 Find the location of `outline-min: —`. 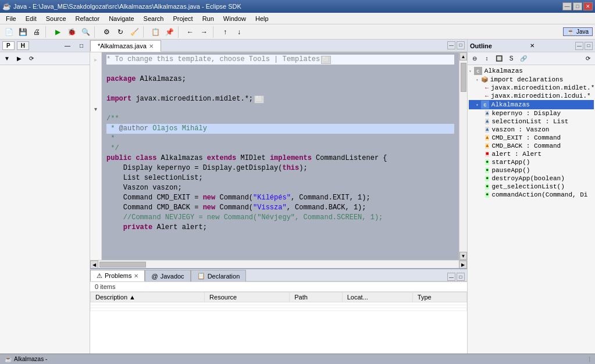

outline-min: — is located at coordinates (579, 46).